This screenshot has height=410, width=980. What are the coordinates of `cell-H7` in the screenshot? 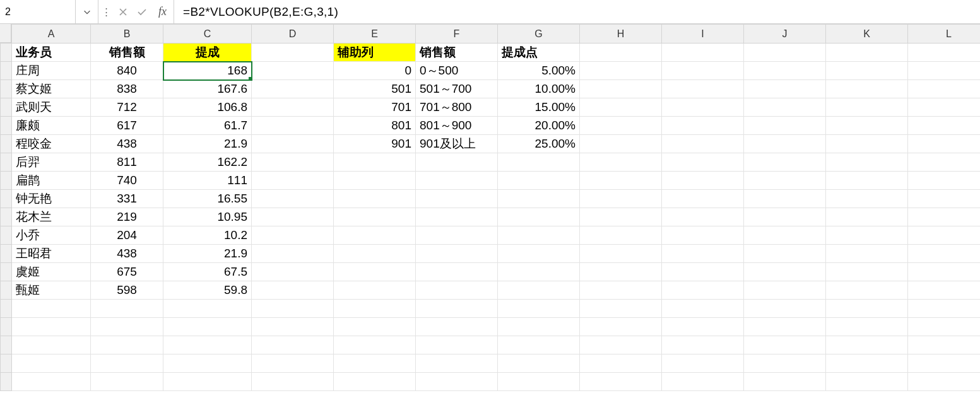 It's located at (621, 163).